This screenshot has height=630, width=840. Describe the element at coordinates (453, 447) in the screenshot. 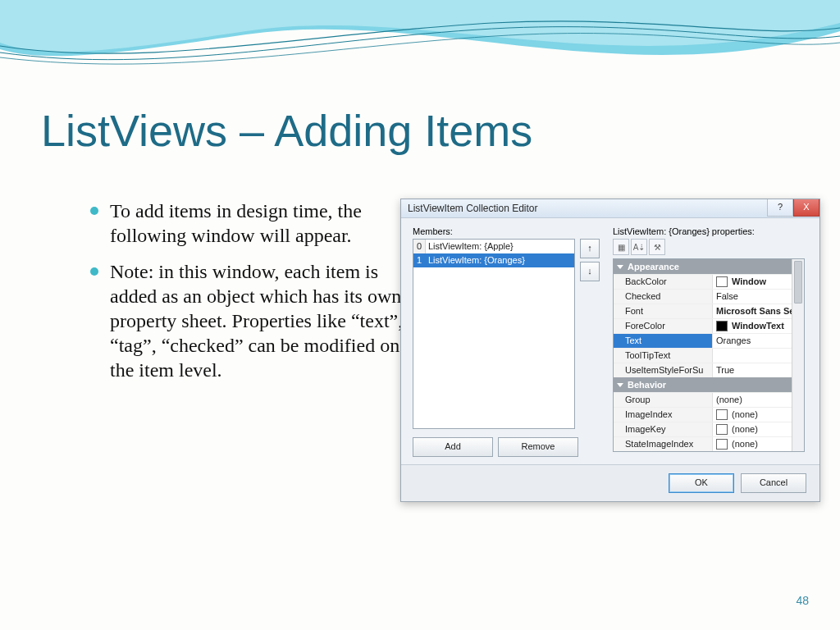

I see `add-button: Add` at that location.